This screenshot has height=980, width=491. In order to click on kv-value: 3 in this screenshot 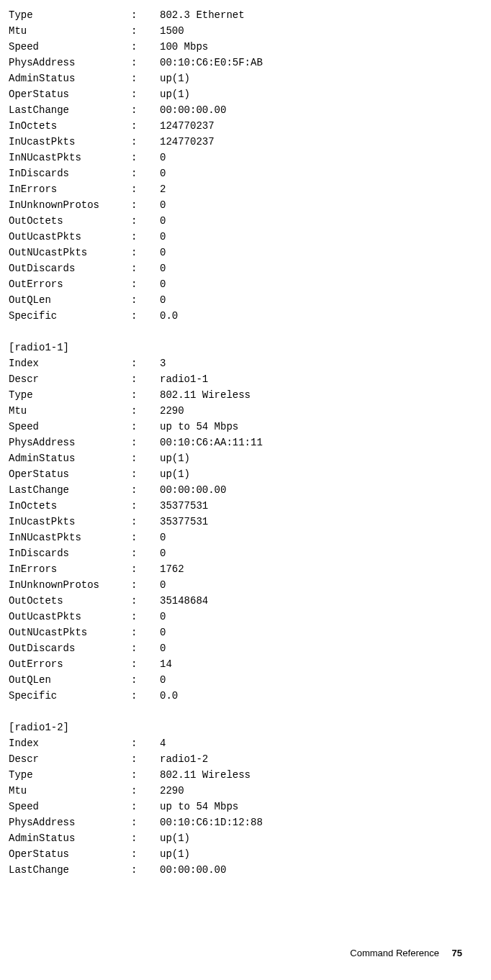, I will do `click(163, 363)`.